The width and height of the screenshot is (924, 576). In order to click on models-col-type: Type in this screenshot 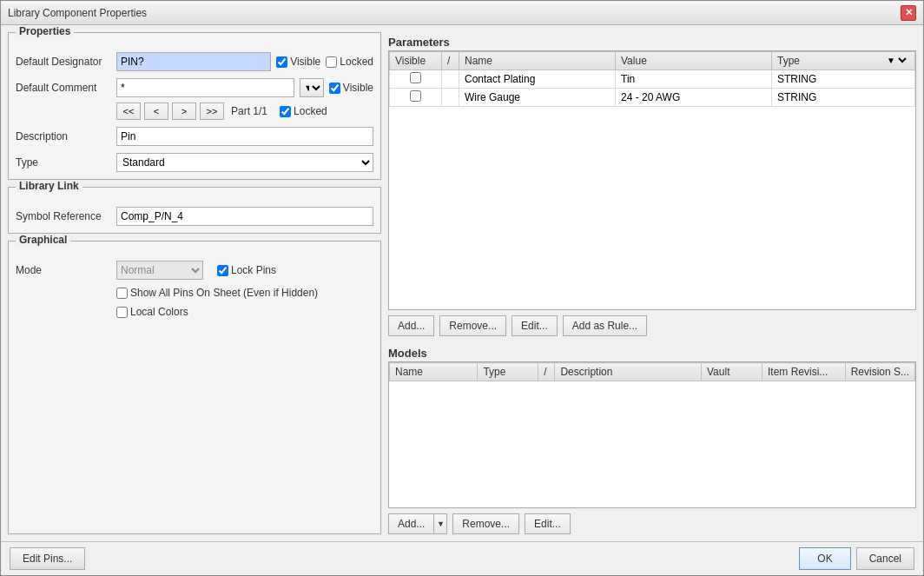, I will do `click(508, 372)`.